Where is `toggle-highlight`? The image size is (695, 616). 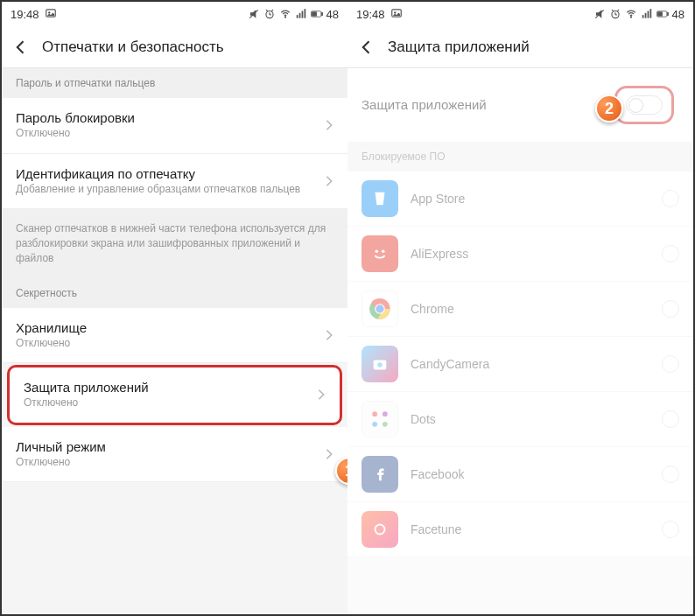
toggle-highlight is located at coordinates (644, 105).